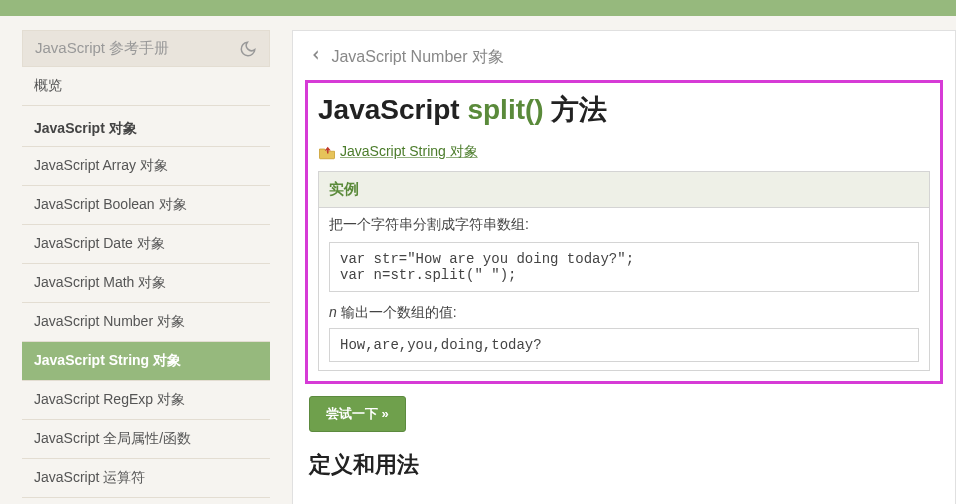 The width and height of the screenshot is (956, 504). I want to click on theme-toggle-icon, so click(248, 49).